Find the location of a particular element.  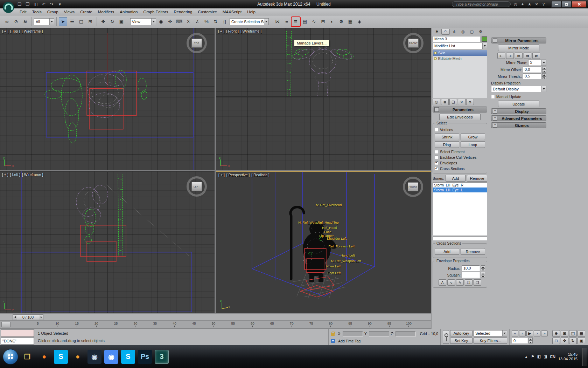

play-icon: ▶ is located at coordinates (530, 334).